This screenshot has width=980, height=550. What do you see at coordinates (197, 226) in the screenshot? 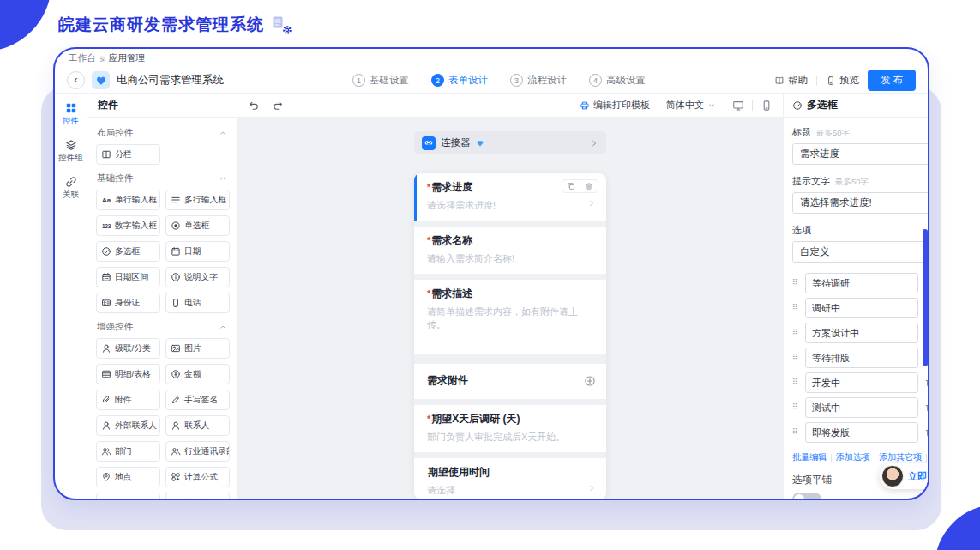
I see `control-radio: 单选框` at bounding box center [197, 226].